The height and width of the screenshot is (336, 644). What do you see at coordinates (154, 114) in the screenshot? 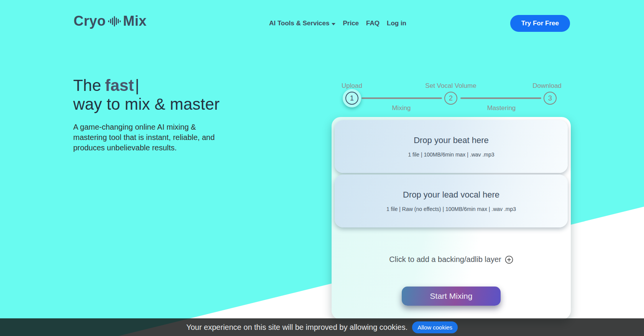
I see `hero-section: Thefast| way to mix & master A game-chan…` at bounding box center [154, 114].